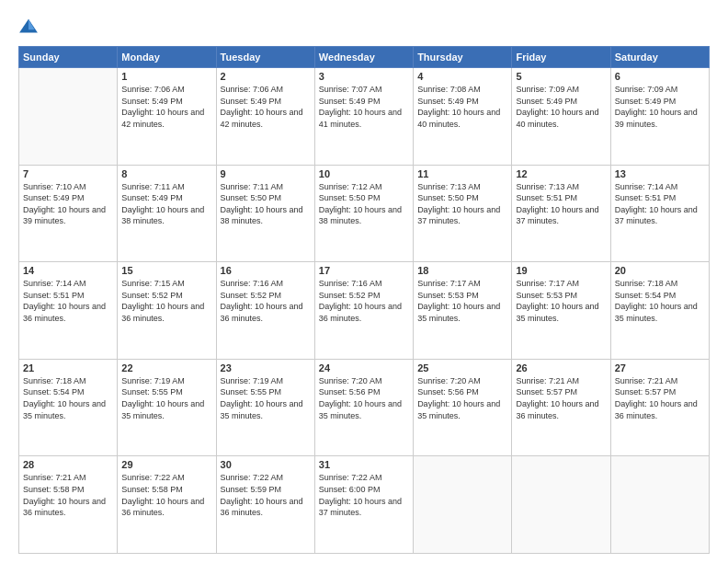 This screenshot has height=563, width=728. What do you see at coordinates (364, 57) in the screenshot?
I see `weekday-row: SundayMondayTuesdayWednesdayThursdayFrid…` at bounding box center [364, 57].